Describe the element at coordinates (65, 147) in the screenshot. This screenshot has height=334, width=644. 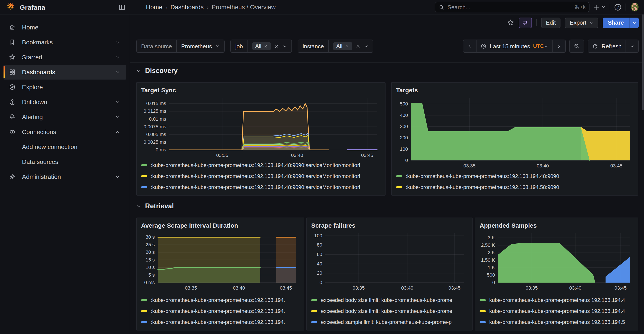
I see `sidebar-item-add-new-connection: Add new connection` at that location.